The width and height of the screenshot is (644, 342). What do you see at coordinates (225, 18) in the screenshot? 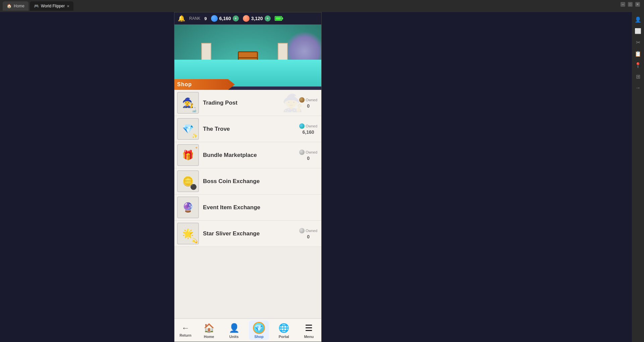
I see `gem-currency: 6,160 +` at bounding box center [225, 18].